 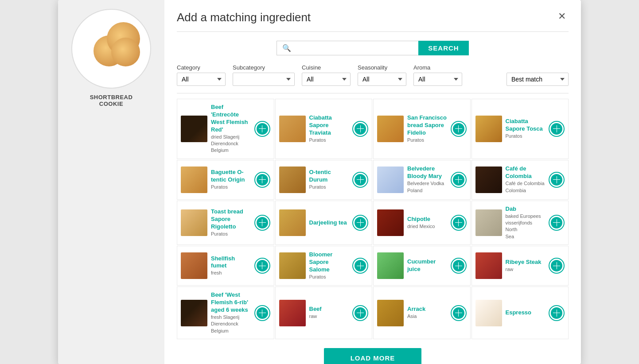 What do you see at coordinates (538, 79) in the screenshot?
I see `sort-group: Best match` at bounding box center [538, 79].